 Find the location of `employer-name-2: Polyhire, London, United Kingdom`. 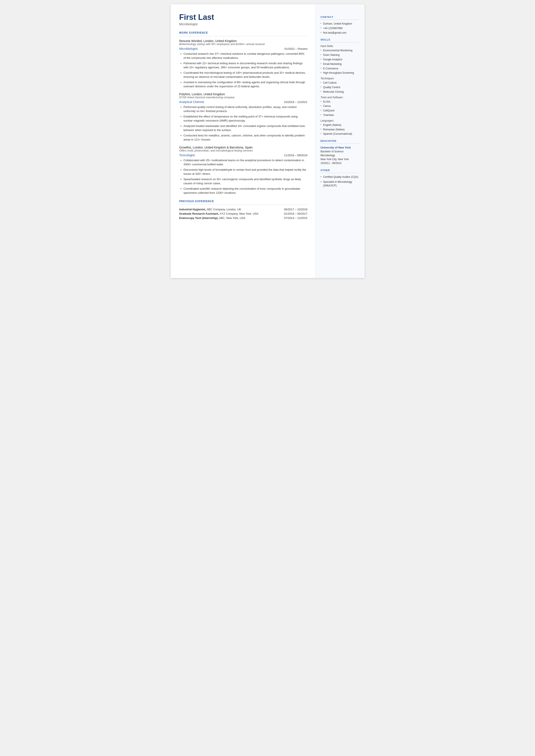

employer-name-2: Polyhire, London, United Kingdom is located at coordinates (243, 94).